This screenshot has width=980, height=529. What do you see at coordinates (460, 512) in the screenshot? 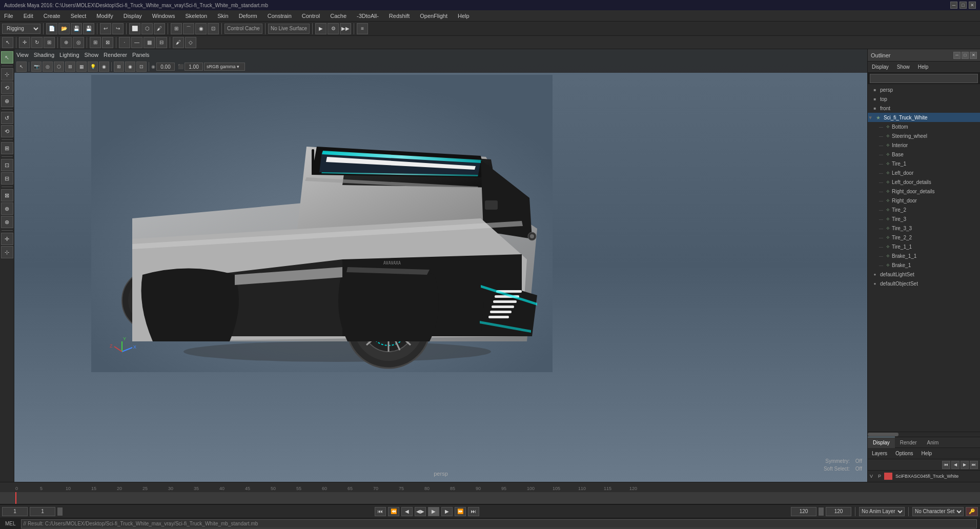
I see `next-frame-button: ⏩` at bounding box center [460, 512].